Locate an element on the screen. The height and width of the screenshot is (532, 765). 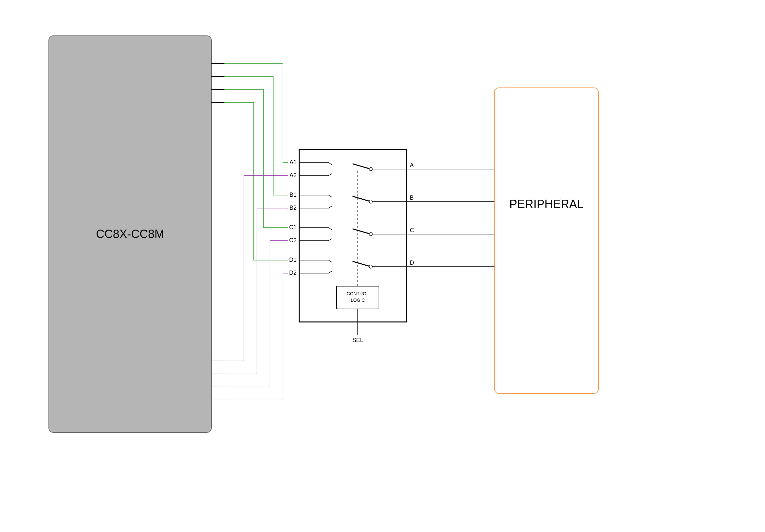
mux-out-label-d: D is located at coordinates (412, 263).